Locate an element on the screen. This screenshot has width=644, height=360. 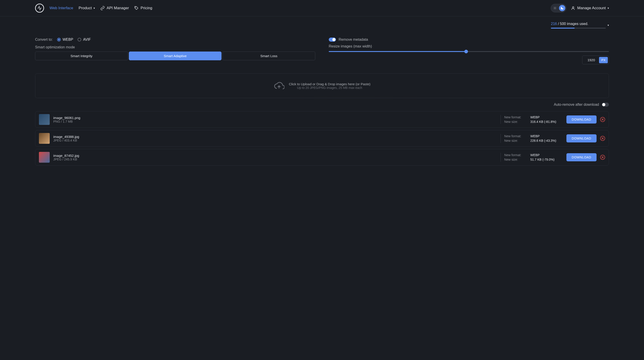
optimization-segmented: Smart Integrity Smart Adaptive Smart Los… is located at coordinates (175, 56).